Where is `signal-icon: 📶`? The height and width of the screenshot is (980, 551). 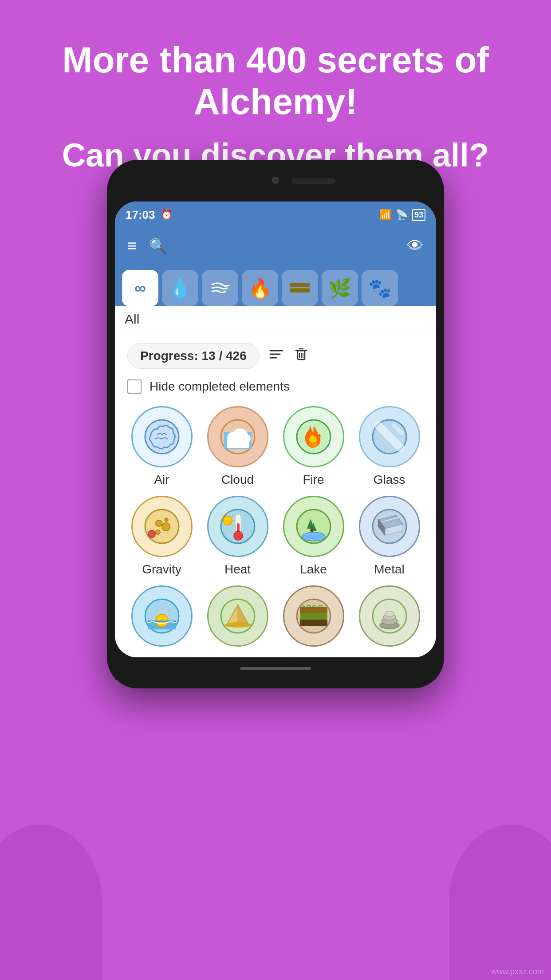 signal-icon: 📶 is located at coordinates (385, 215).